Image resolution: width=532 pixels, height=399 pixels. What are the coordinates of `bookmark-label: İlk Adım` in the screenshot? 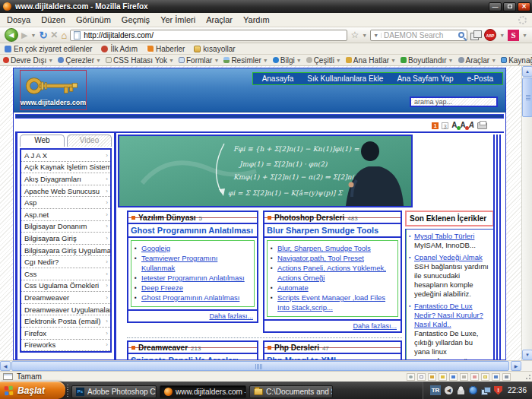 It's located at (124, 49).